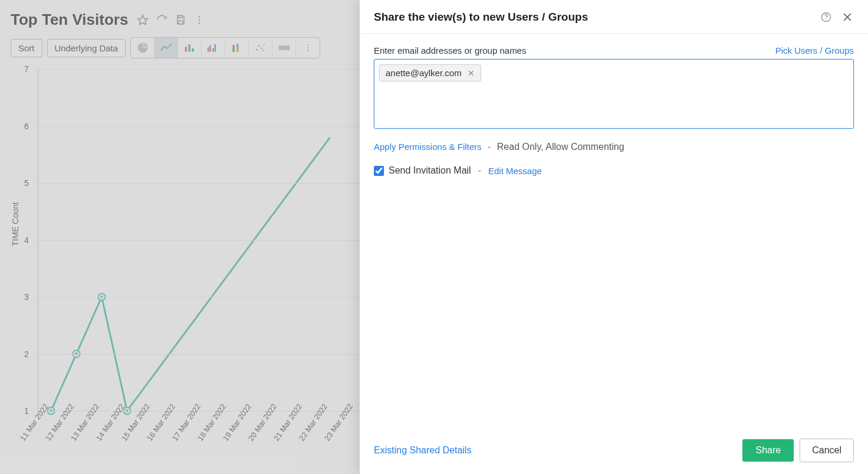  I want to click on apply-permissions-link: Apply Permissions & Filters, so click(428, 146).